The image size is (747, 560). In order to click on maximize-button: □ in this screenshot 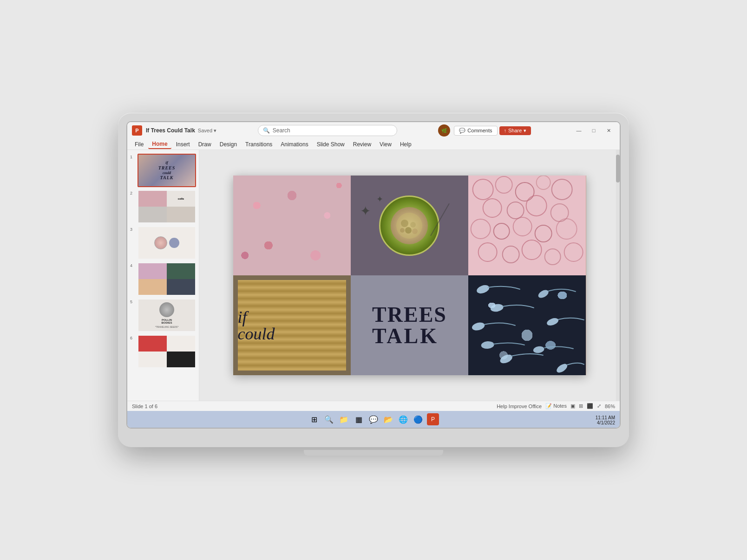, I will do `click(594, 130)`.